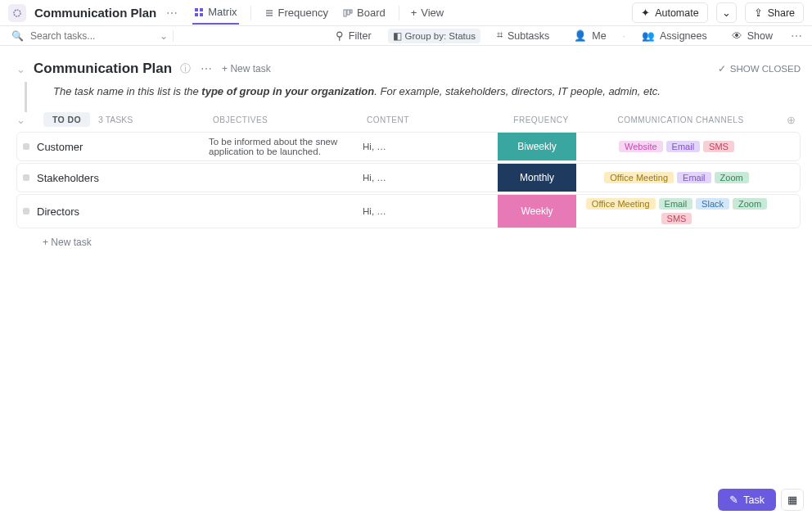 This screenshot has height=519, width=812. I want to click on column-frequency: FREQUENCY, so click(541, 120).